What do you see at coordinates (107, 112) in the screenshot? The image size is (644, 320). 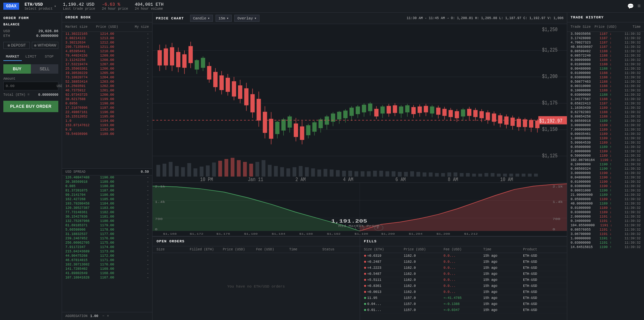 I see `order-book-ask-row: 22.49867161 1196.00 -` at bounding box center [107, 112].